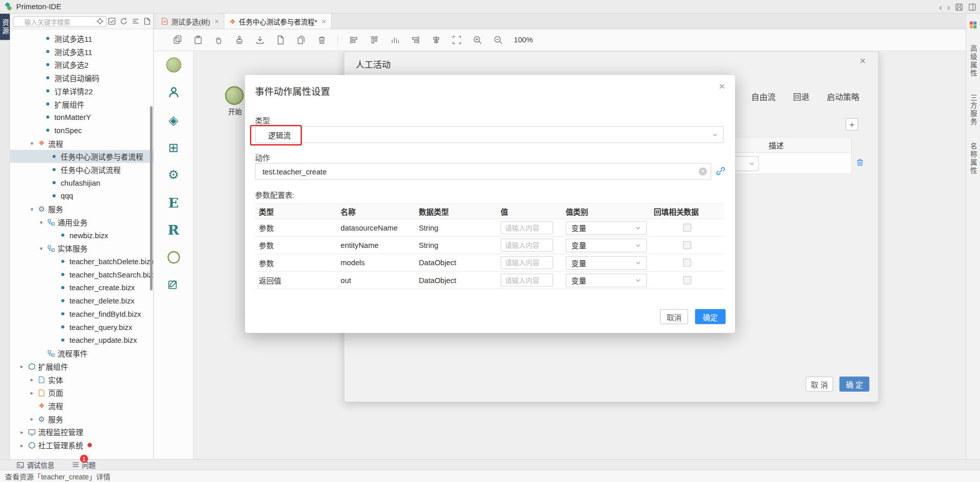 This screenshot has width=980, height=482. Describe the element at coordinates (174, 175) in the screenshot. I see `palette-auto-activity: ⚙` at that location.